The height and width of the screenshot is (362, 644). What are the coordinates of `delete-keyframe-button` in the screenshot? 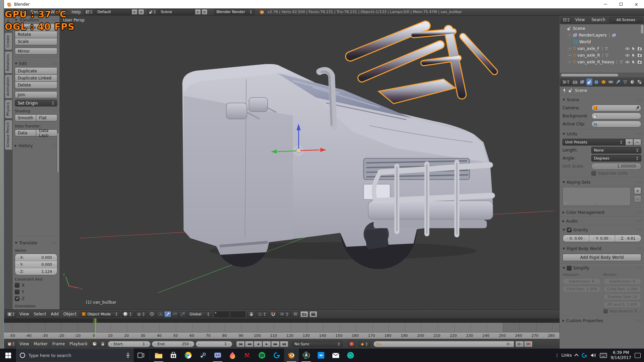 It's located at (528, 344).